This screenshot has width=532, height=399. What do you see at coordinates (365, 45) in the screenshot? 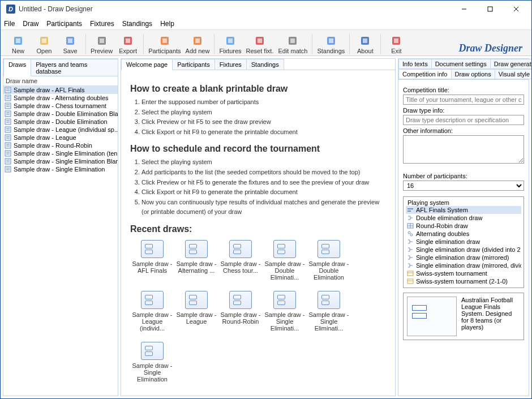
I see `toolbar-about-button: About` at bounding box center [365, 45].